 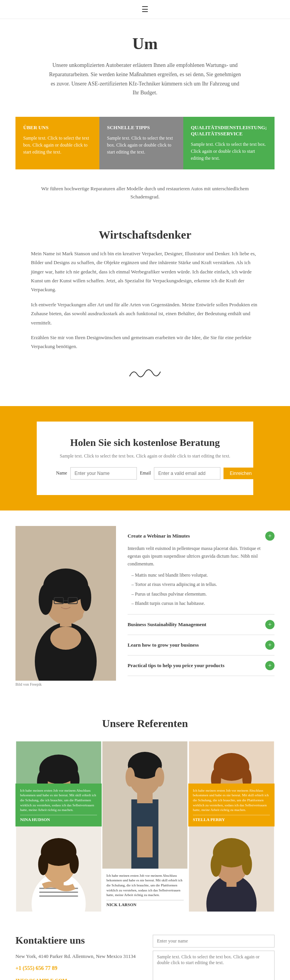 I want to click on list-item: Mattis nunc sed blandit libero volutpat., so click(x=203, y=575).